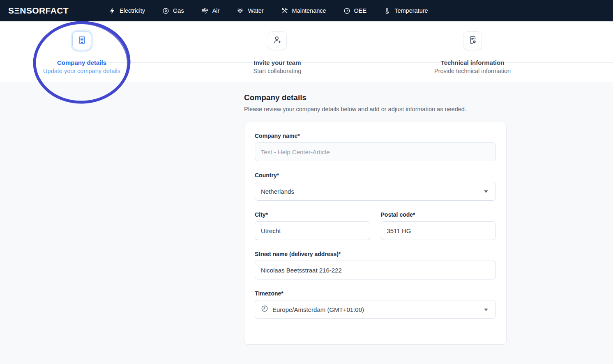 The width and height of the screenshot is (613, 364). What do you see at coordinates (285, 11) in the screenshot?
I see `tools-icon` at bounding box center [285, 11].